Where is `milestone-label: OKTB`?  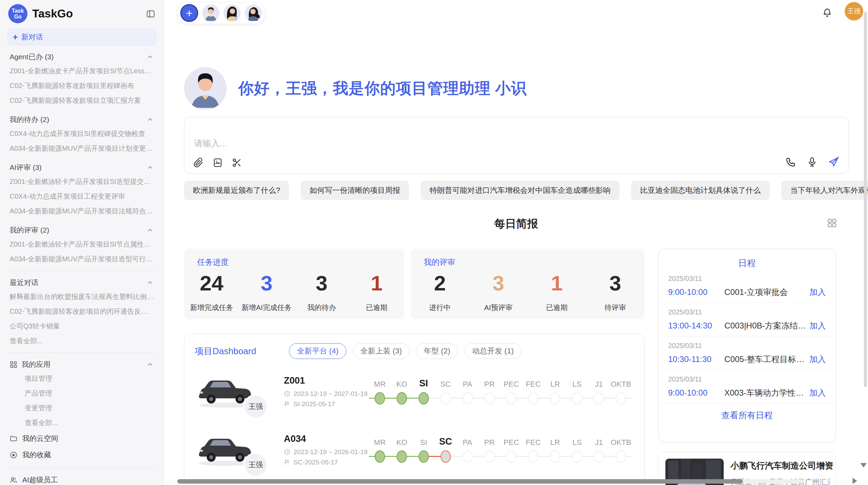 milestone-label: OKTB is located at coordinates (621, 383).